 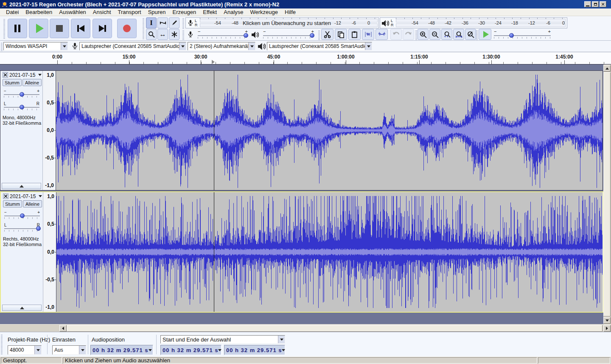 I want to click on audio-position-field: 00 h 32 m 29.571 s, so click(x=122, y=350).